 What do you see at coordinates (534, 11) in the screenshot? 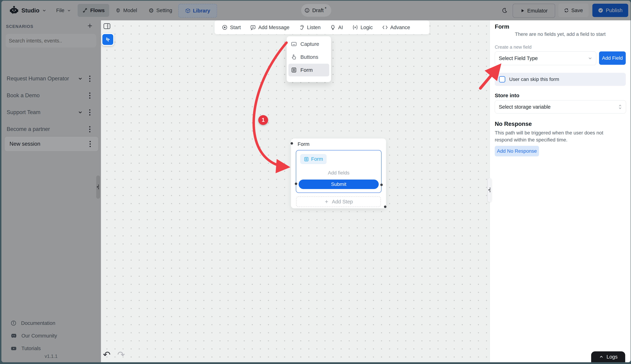
I see `emulator-button: Emulator` at bounding box center [534, 11].